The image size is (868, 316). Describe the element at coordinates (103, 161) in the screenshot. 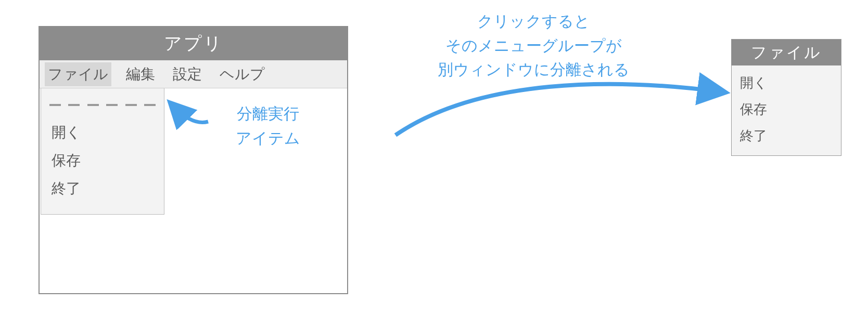

I see `dropdown-save: 保存` at that location.